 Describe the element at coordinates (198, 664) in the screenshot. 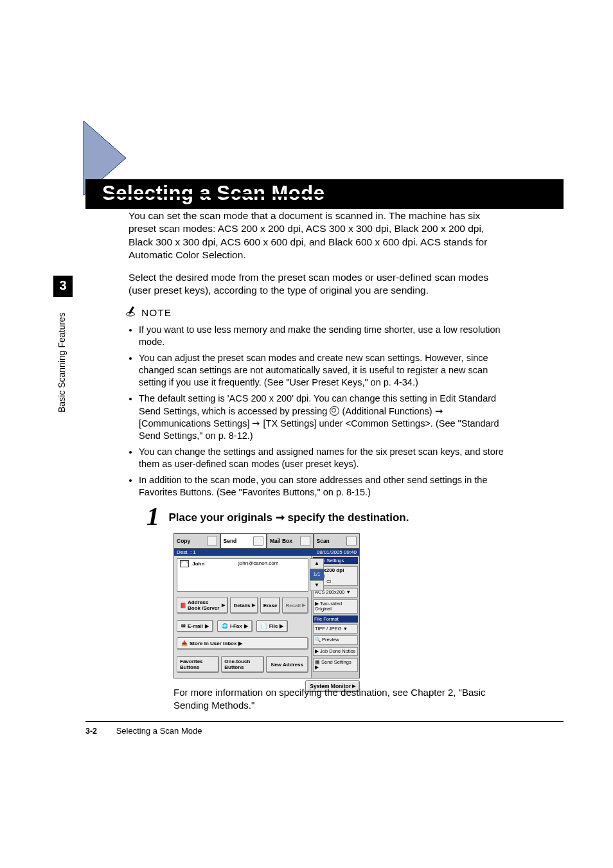

I see `favorites-buttons-button: Favorites Buttons` at that location.